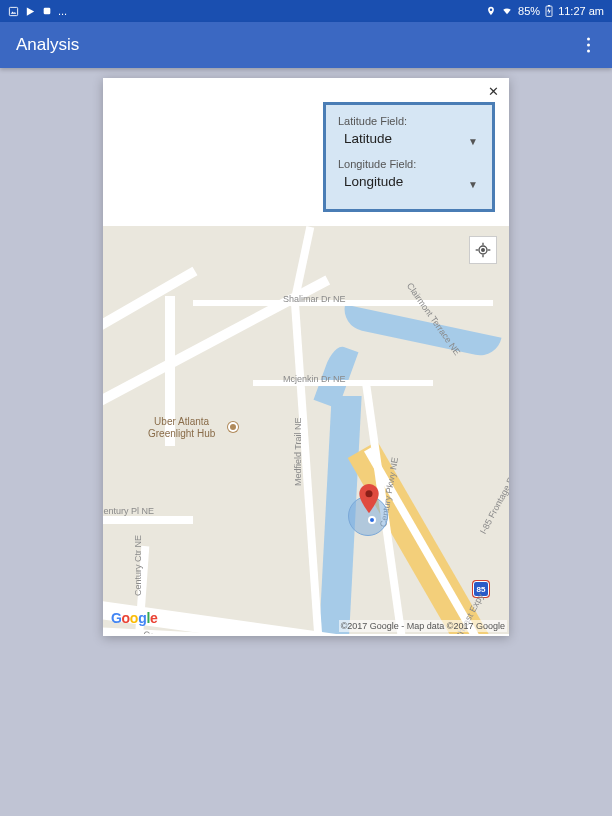 Image resolution: width=612 pixels, height=816 pixels. Describe the element at coordinates (298, 452) in the screenshot. I see `road-label: Medfield Trail NE` at that location.